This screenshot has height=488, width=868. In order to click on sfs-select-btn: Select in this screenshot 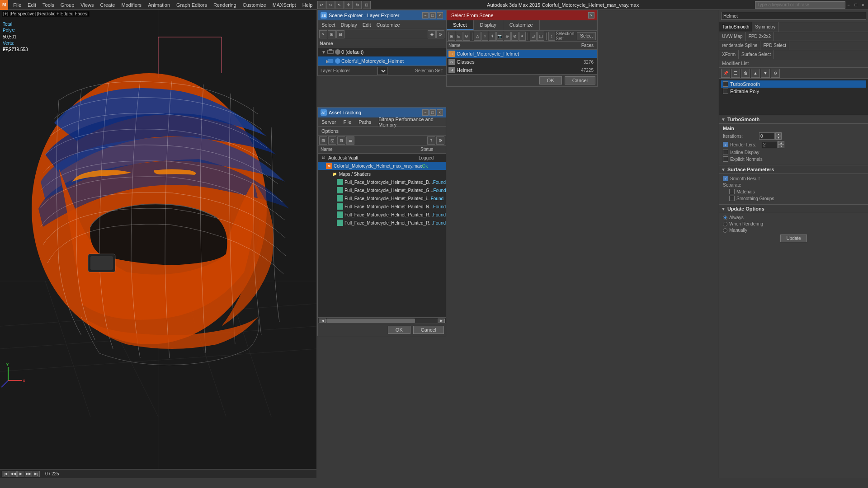, I will do `click(586, 36)`.